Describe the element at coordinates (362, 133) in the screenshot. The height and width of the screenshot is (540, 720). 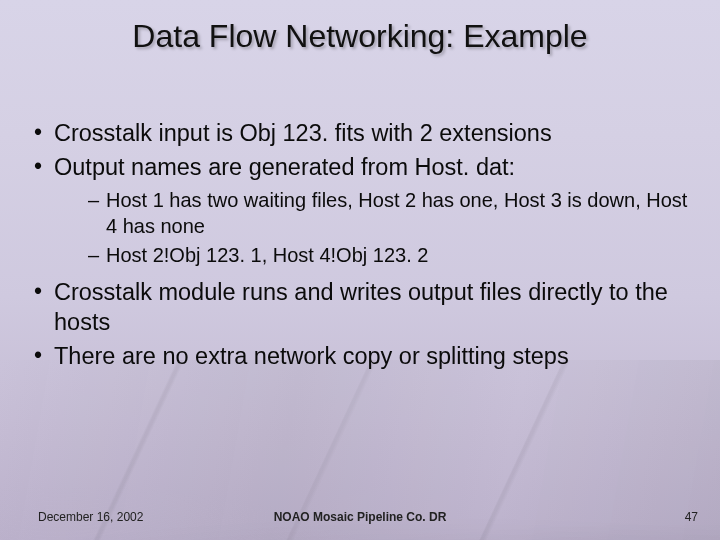
I see `bullet-item: Crosstalk input is Obj 123. fits with 2 …` at that location.